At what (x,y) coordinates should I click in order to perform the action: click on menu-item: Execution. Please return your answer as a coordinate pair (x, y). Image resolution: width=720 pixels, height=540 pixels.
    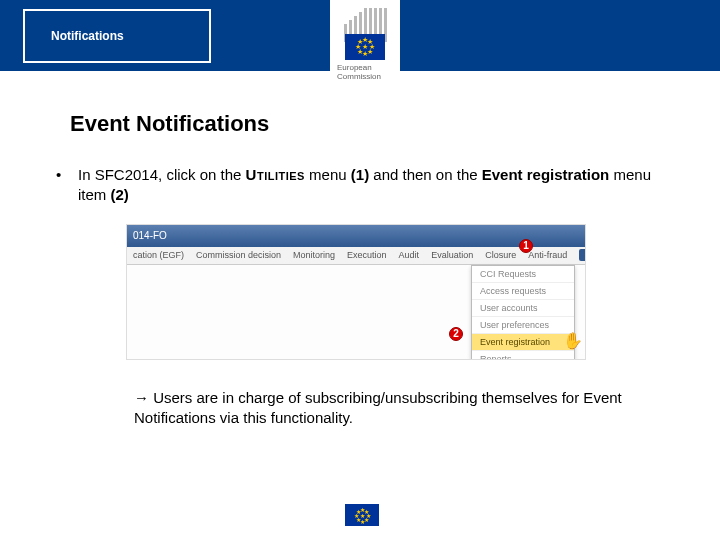
    Looking at the image, I should click on (367, 255).